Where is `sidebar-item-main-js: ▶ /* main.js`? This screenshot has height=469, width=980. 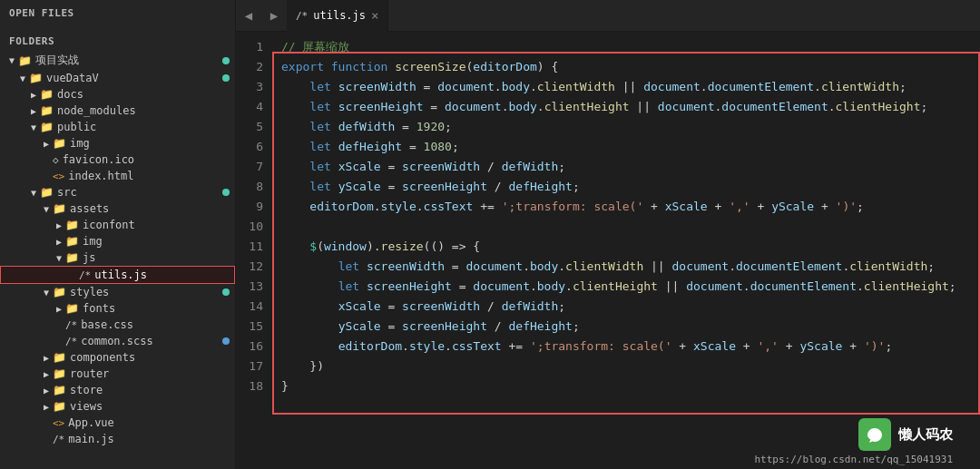
sidebar-item-main-js: ▶ /* main.js is located at coordinates (118, 439).